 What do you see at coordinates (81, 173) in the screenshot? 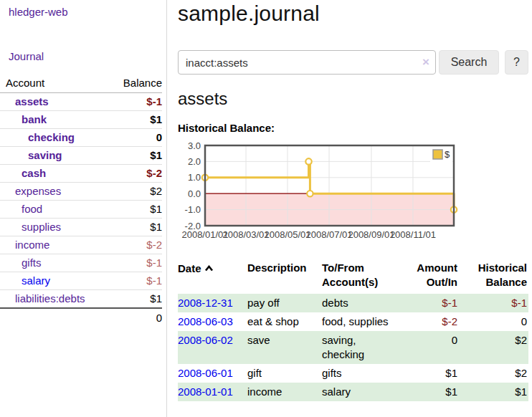
I see `account-row: cash$-2` at bounding box center [81, 173].